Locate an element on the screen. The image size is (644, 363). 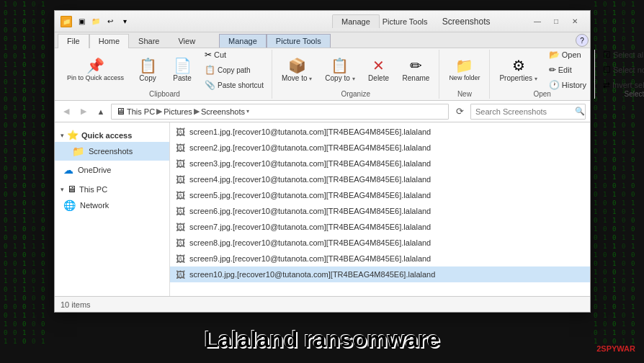
sidebar-item-network: 🌐 Network is located at coordinates (112, 205).